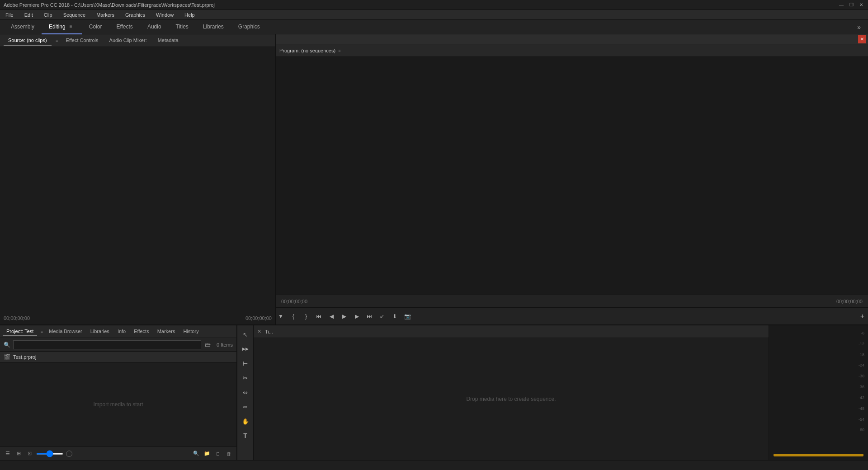 Image resolution: width=868 pixels, height=470 pixels. I want to click on dialog-title-bar: ✕, so click(572, 39).